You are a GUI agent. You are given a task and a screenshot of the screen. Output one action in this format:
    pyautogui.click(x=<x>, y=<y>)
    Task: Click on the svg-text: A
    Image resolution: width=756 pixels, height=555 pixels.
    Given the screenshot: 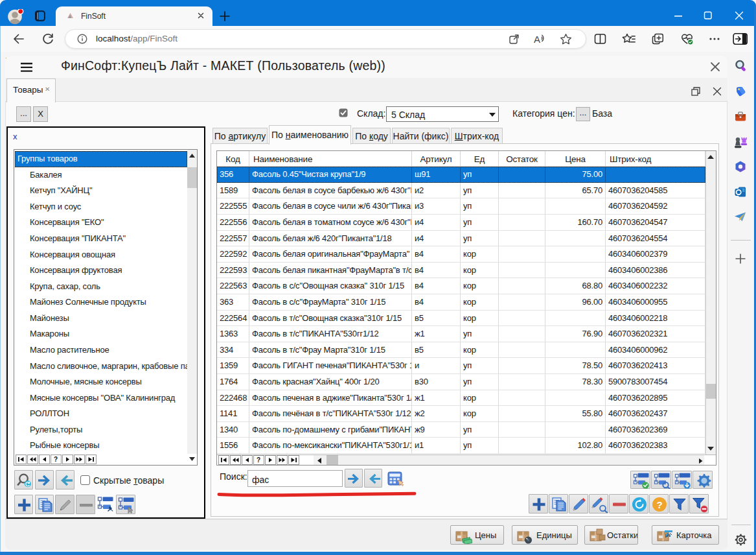 What is the action you would take?
    pyautogui.click(x=537, y=39)
    